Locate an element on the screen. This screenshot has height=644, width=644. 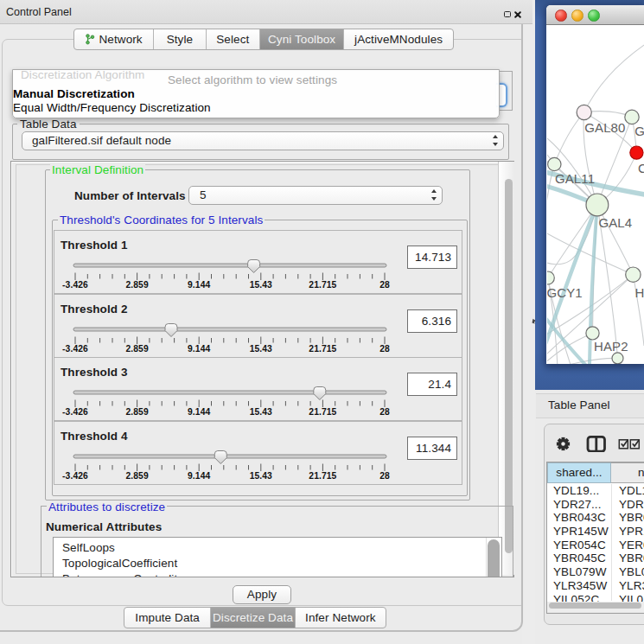
svg-text: GA is located at coordinates (640, 131).